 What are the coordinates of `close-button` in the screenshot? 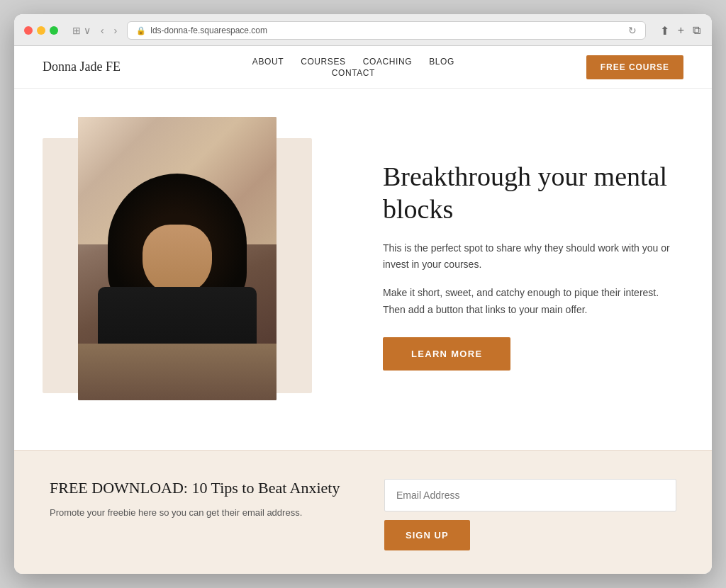 It's located at (28, 30).